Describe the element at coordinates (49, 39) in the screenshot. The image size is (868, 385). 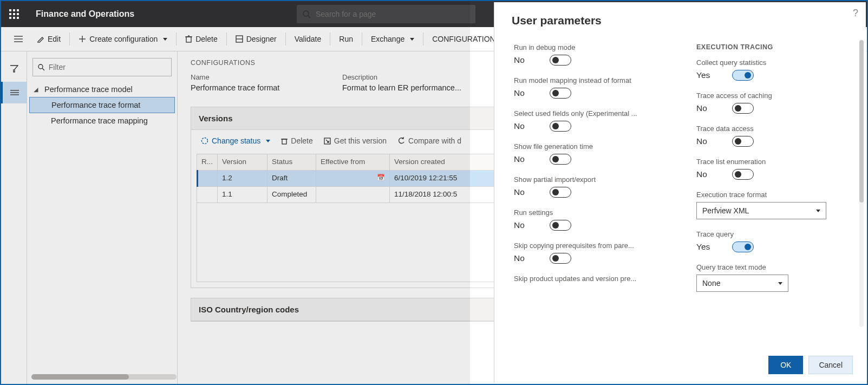
I see `edit-button: Edit` at that location.